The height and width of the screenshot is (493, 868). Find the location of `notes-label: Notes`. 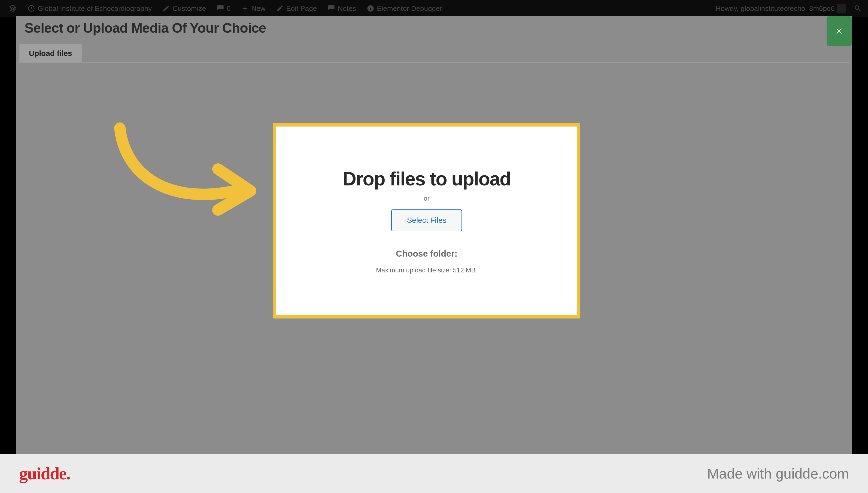

notes-label: Notes is located at coordinates (347, 9).